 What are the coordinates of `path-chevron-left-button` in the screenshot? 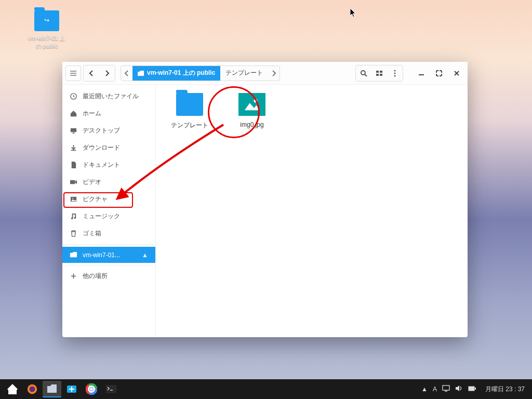 It's located at (127, 73).